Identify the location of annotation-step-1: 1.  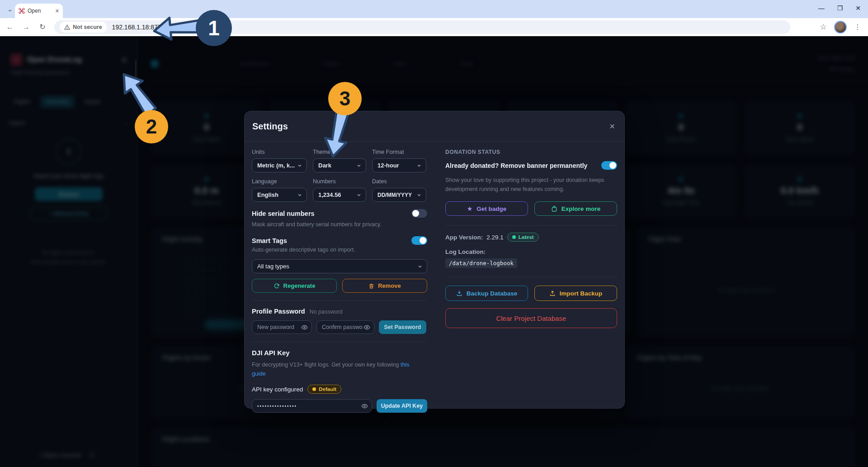
(214, 28).